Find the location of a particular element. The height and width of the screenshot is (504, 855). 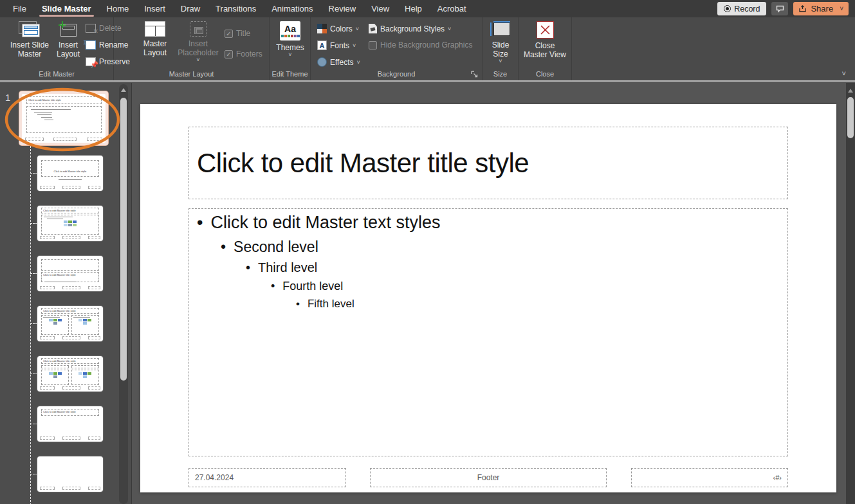

group-edit-master: Insert Slide Master Insert Layout ✕ Dele… is located at coordinates (57, 49).